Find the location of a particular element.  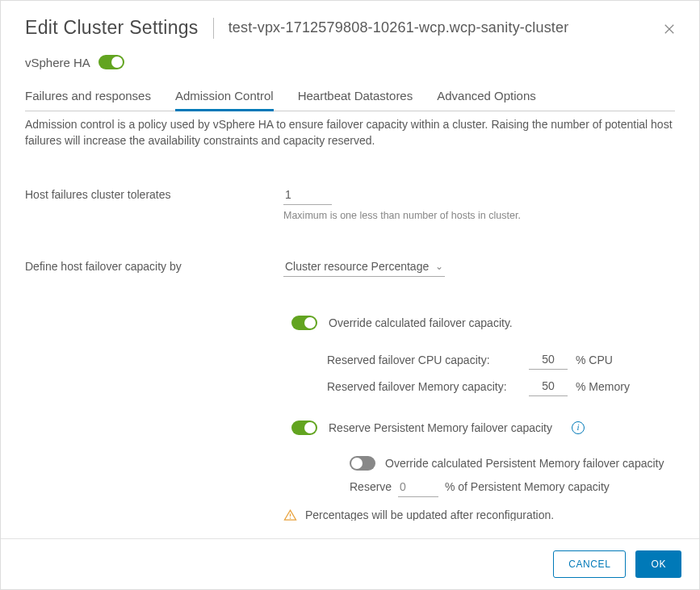

pmem-reserve-suffix: % of Persistent Memory capacity is located at coordinates (527, 487).